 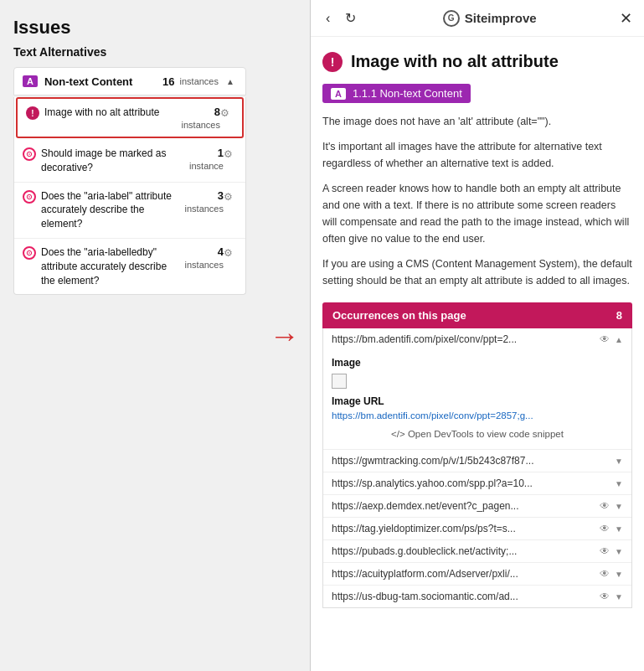 I want to click on issue-list: ! Image with no alt attribute 8 instance…, so click(x=130, y=196).